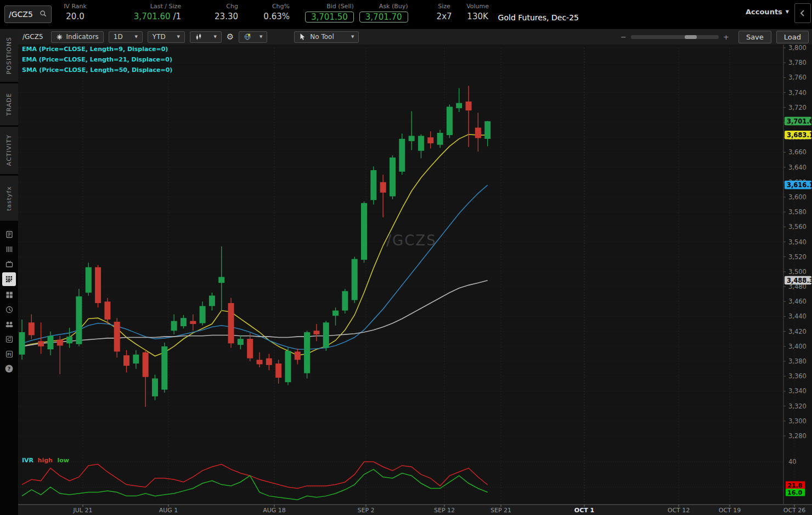 This screenshot has width=812, height=515. I want to click on field-volume: Volume 130K, so click(478, 12).